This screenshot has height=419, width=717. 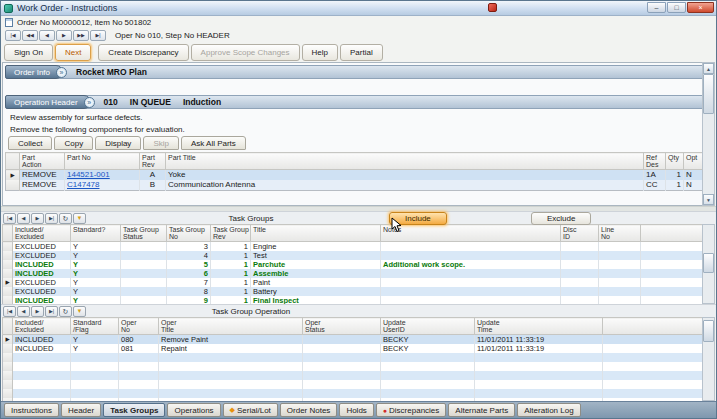 What do you see at coordinates (62, 72) in the screenshot?
I see `order-info-toggle-button: »` at bounding box center [62, 72].